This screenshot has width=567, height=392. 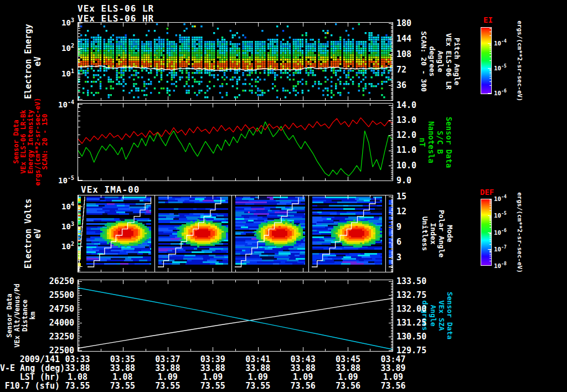 I want to click on y-tick-label: 101, so click(x=51, y=74).